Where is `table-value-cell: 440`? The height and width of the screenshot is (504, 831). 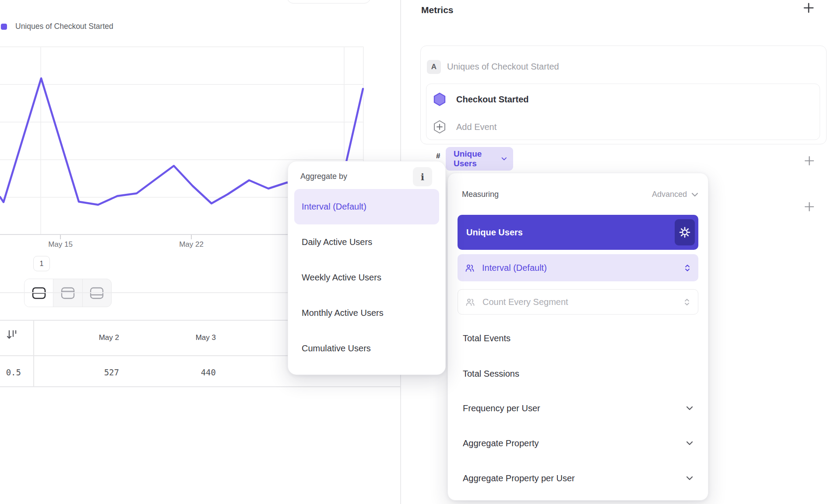
table-value-cell: 440 is located at coordinates (181, 372).